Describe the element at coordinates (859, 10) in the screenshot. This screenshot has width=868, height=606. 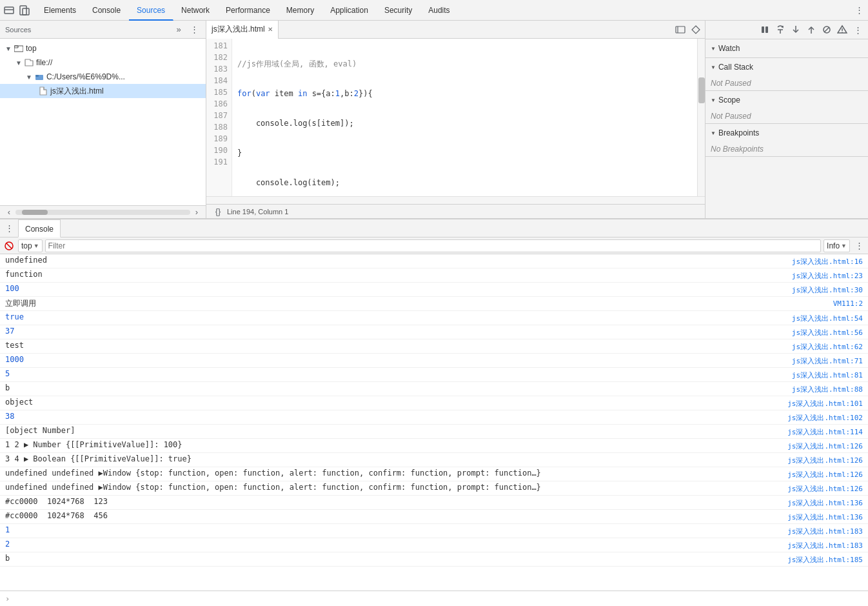
I see `more-tools-icon: ⋮` at that location.